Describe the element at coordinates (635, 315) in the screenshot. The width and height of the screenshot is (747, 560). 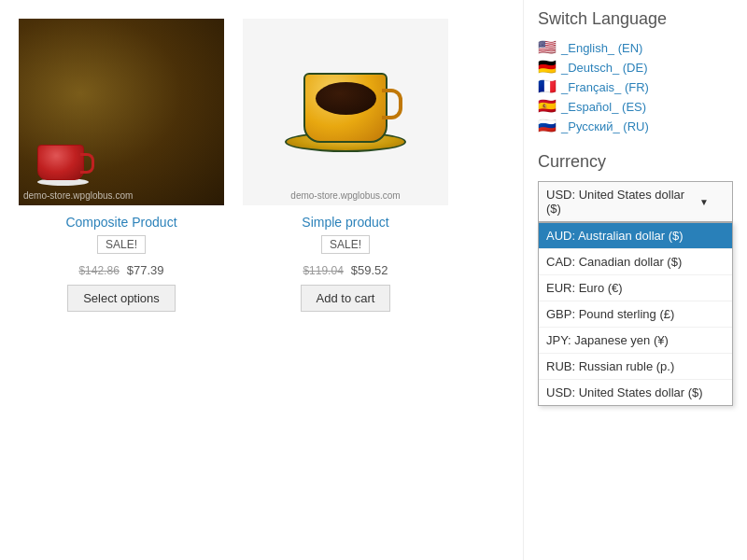
I see `currency-option-gbp: GBP: Pound sterling (£)` at that location.